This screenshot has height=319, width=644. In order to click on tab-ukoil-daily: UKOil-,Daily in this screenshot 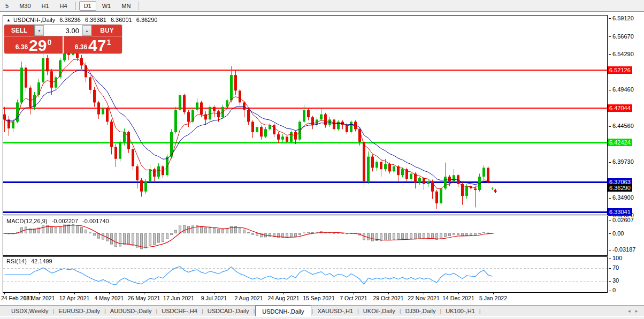, I will do `click(379, 311)`.